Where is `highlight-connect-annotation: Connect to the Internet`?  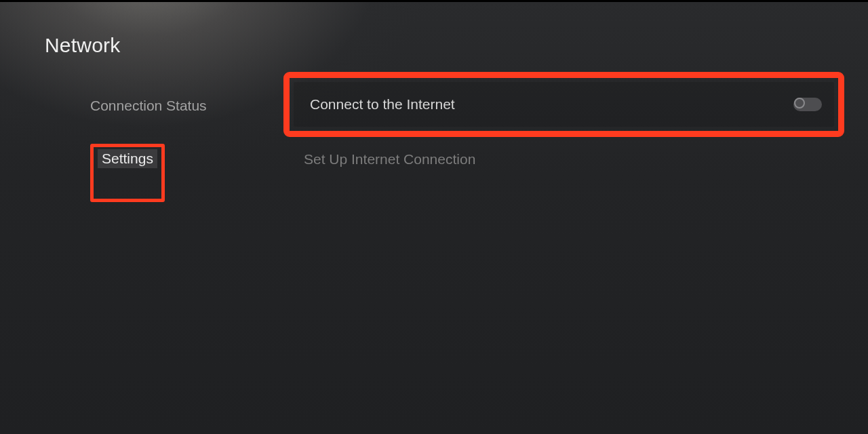
highlight-connect-annotation: Connect to the Internet is located at coordinates (564, 104).